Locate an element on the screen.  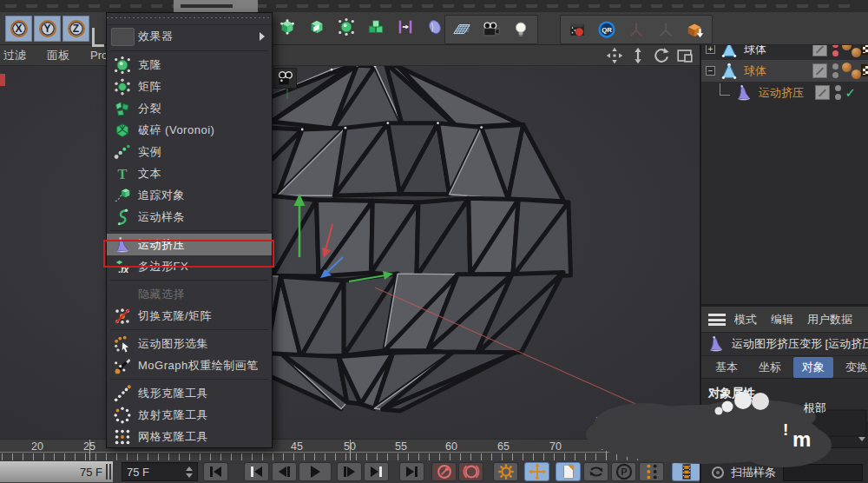
qr-code-icon: QR is located at coordinates (607, 30).